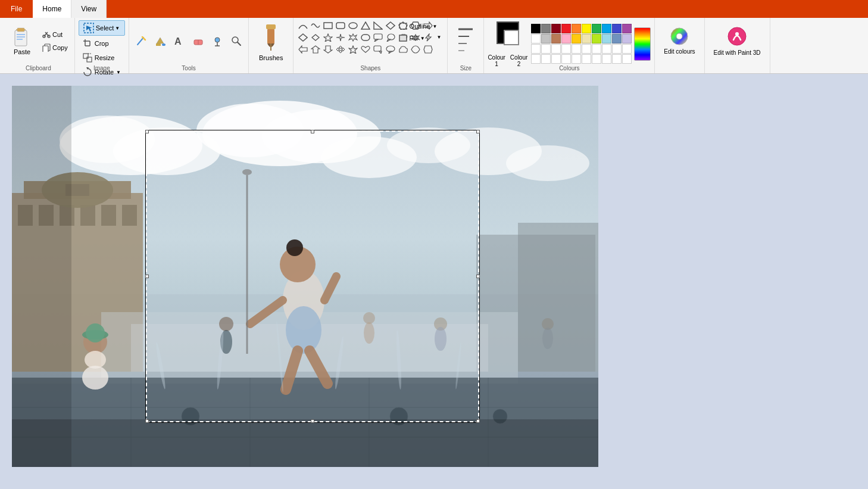 The height and width of the screenshot is (489, 868). I want to click on color-picker-icon, so click(217, 41).